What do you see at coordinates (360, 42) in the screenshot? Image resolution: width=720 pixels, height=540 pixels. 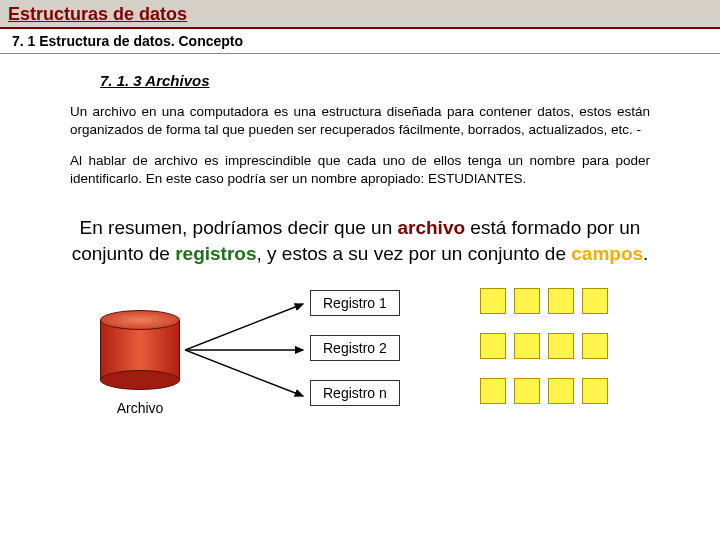 I see `subtitle-bar: 7. 1 Estructura de datos. Concepto` at bounding box center [360, 42].